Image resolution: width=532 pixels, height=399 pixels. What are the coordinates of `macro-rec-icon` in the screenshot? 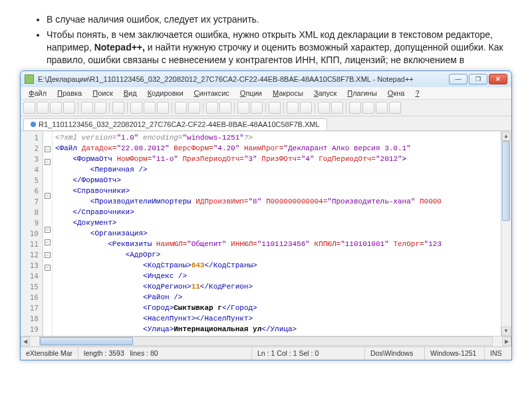 It's located at (355, 108).